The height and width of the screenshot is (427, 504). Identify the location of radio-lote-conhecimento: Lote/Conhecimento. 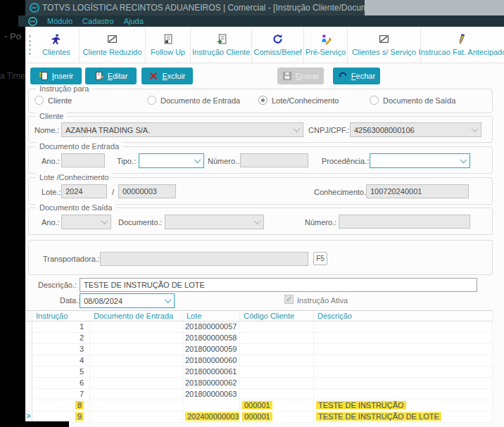
(298, 100).